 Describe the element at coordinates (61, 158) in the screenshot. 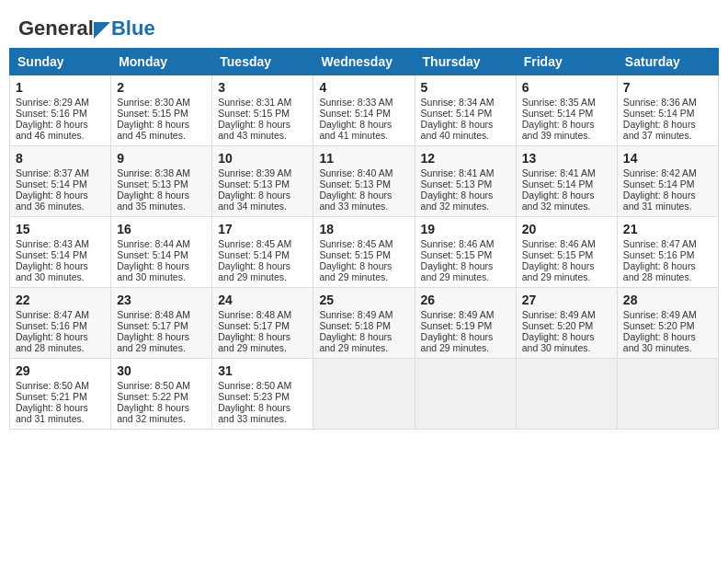

I see `day-number: 8` at that location.